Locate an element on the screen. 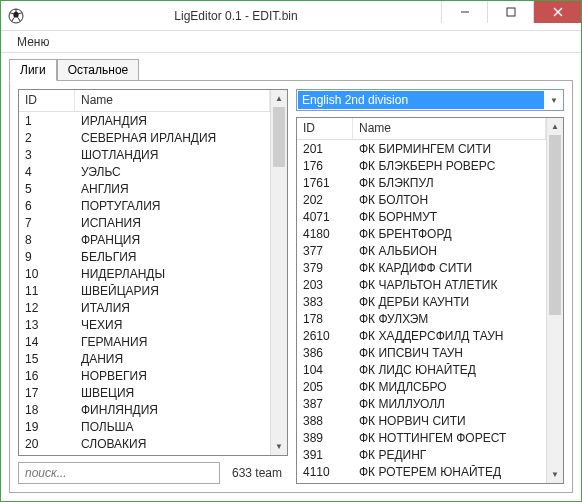 This screenshot has height=502, width=582. close-button is located at coordinates (557, 12).